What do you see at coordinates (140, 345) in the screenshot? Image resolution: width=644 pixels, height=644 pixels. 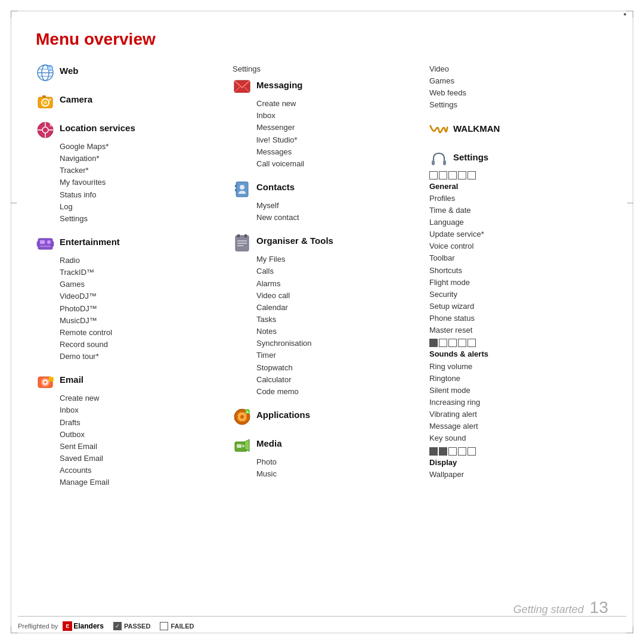 I see `list-item: Record sound` at bounding box center [140, 345].